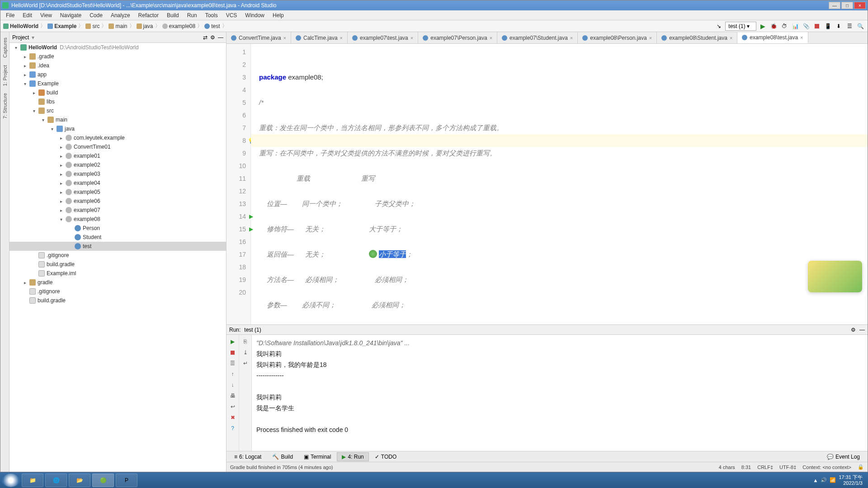 Image resolution: width=868 pixels, height=488 pixels. Describe the element at coordinates (118, 138) in the screenshot. I see `tree-item: ▸com.leyutek.example` at that location.